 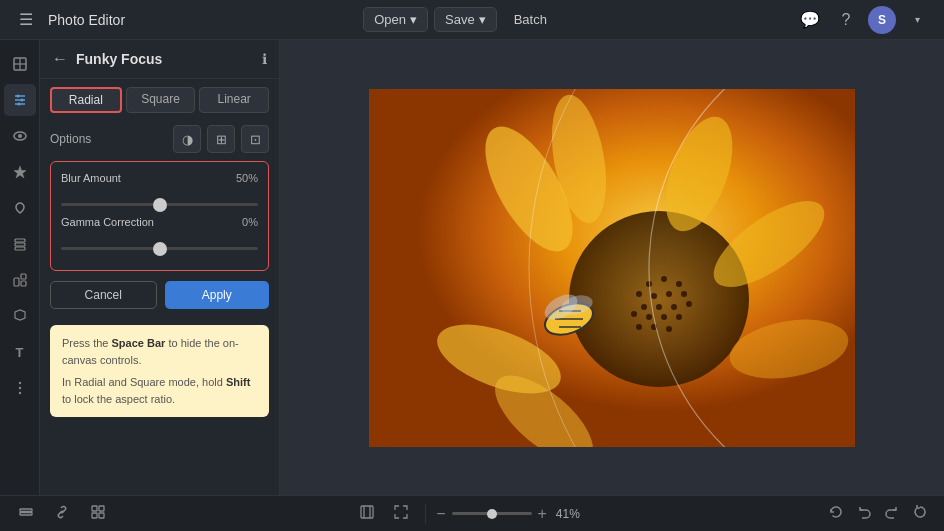 What do you see at coordinates (401, 514) in the screenshot?
I see `expand-icon` at bounding box center [401, 514].